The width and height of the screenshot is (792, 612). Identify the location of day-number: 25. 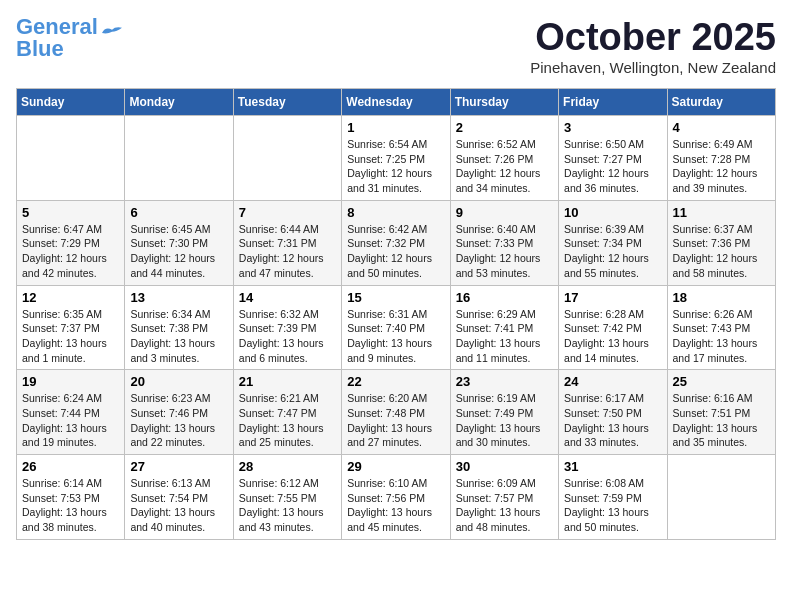
(722, 382).